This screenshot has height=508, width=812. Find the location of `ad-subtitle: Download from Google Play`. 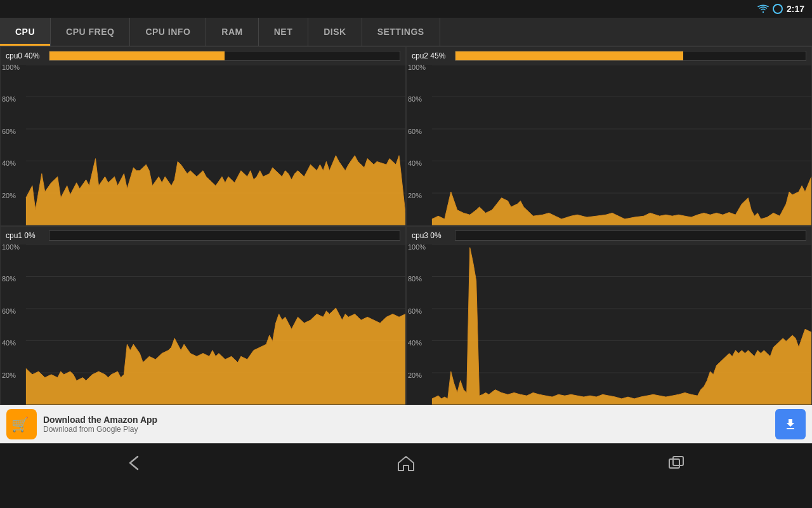

ad-subtitle: Download from Google Play is located at coordinates (406, 429).